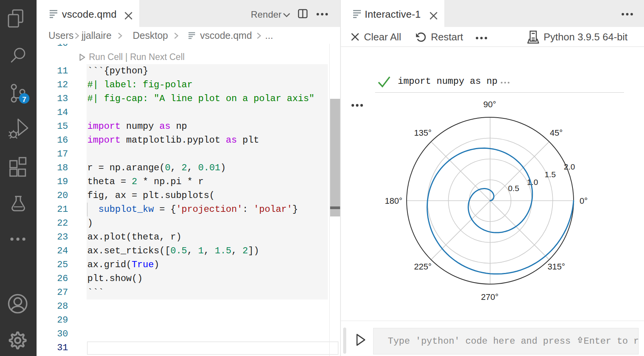 The height and width of the screenshot is (356, 644). What do you see at coordinates (550, 175) in the screenshot?
I see `svg-text: 1.5` at bounding box center [550, 175].